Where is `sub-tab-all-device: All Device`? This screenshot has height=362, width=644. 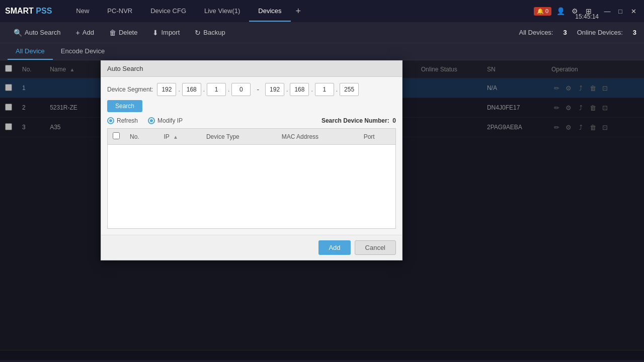
sub-tab-all-device: All Device is located at coordinates (30, 51).